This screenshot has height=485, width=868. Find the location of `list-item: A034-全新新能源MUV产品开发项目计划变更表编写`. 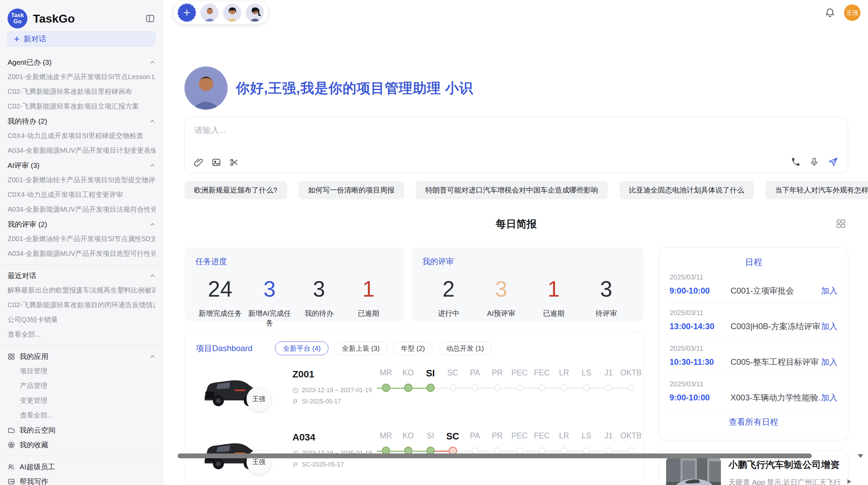

list-item: A034-全新新能源MUV产品开发项目计划变更表编写 is located at coordinates (82, 151).